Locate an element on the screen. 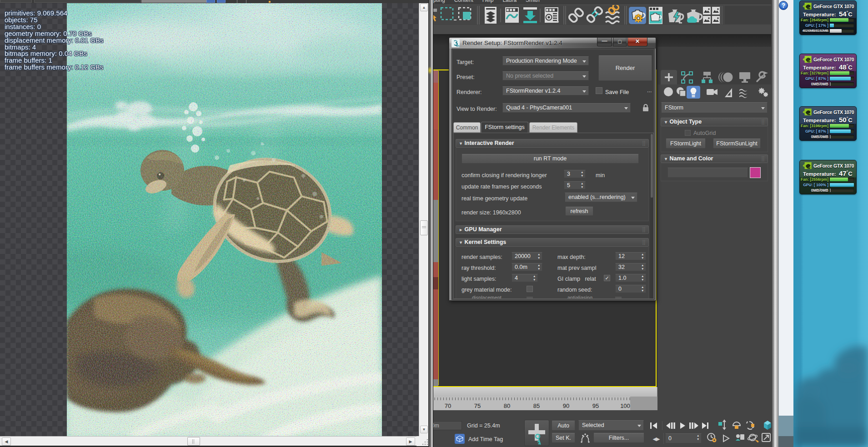 This screenshot has width=868, height=447. svg-text: 95 is located at coordinates (596, 406).